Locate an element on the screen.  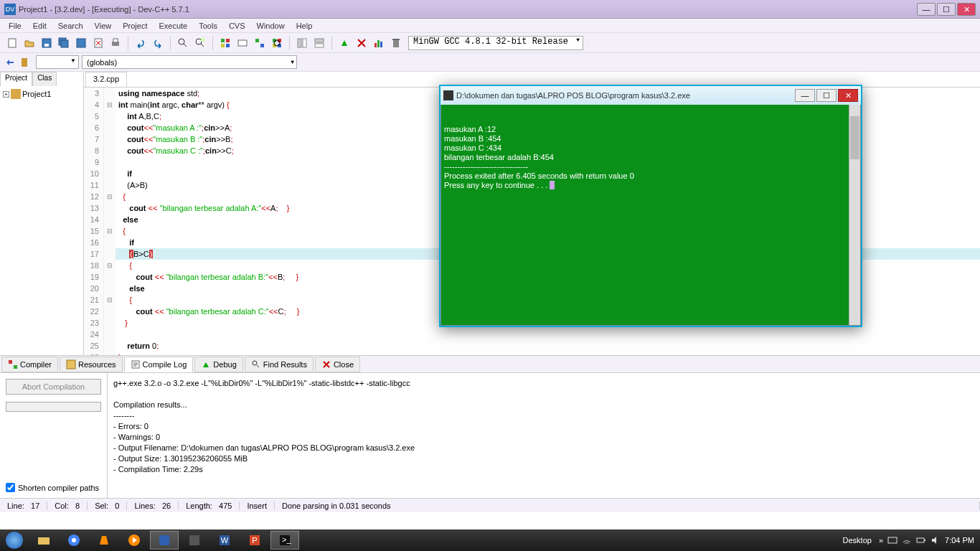
menu-tools: Tools is located at coordinates (208, 26).